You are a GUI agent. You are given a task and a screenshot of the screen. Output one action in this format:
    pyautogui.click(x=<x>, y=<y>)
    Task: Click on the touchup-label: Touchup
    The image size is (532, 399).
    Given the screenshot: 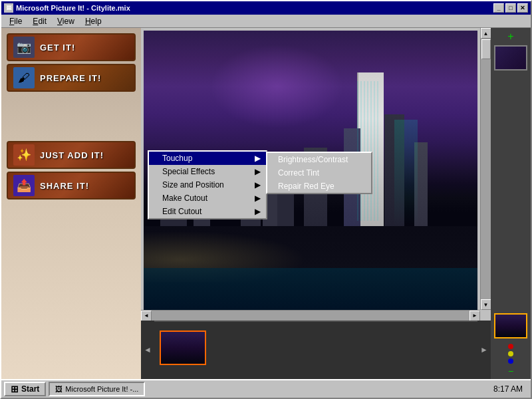 What is the action you would take?
    pyautogui.click(x=177, y=158)
    